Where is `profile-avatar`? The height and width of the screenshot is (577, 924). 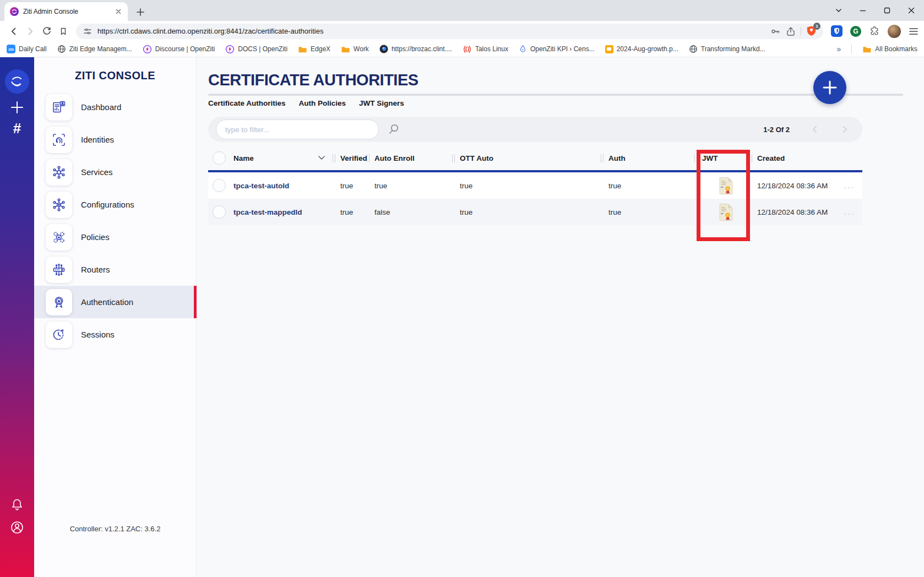
profile-avatar is located at coordinates (894, 31).